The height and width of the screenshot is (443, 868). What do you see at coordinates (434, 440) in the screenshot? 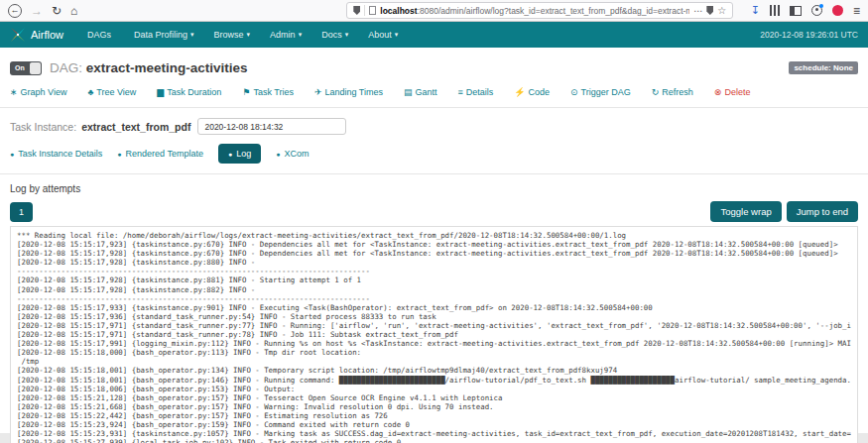
I see `log-line: [2020-12-08 15:15:27,939] {local_task_jo…` at bounding box center [434, 440].